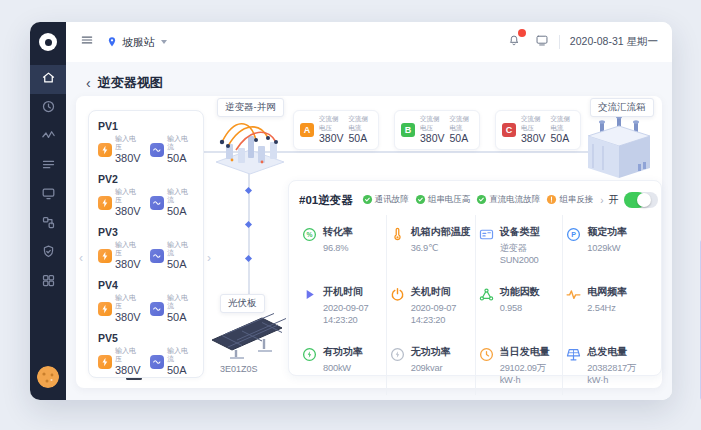 The image size is (701, 430). What do you see at coordinates (209, 258) in the screenshot?
I see `carousel-next-button: ›` at bounding box center [209, 258].